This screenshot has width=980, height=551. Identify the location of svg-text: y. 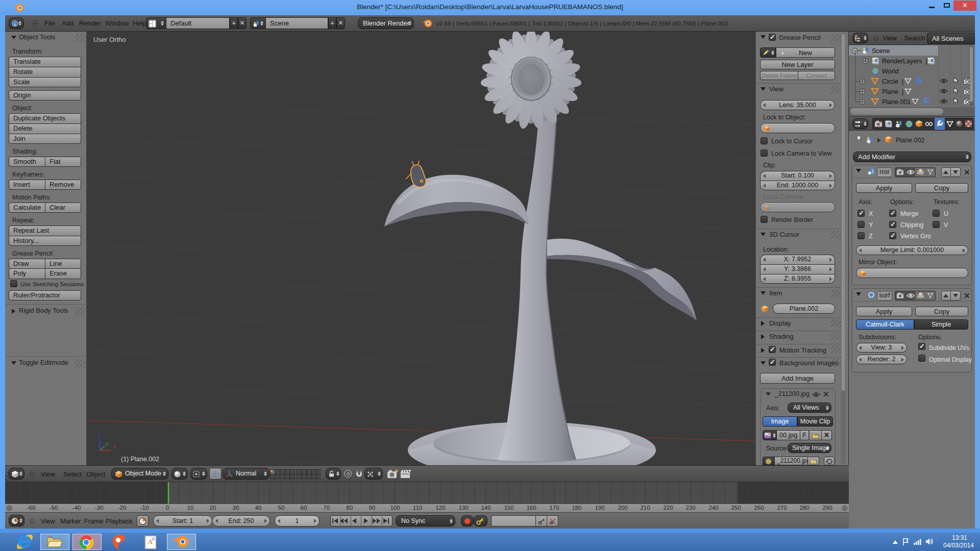
(107, 444).